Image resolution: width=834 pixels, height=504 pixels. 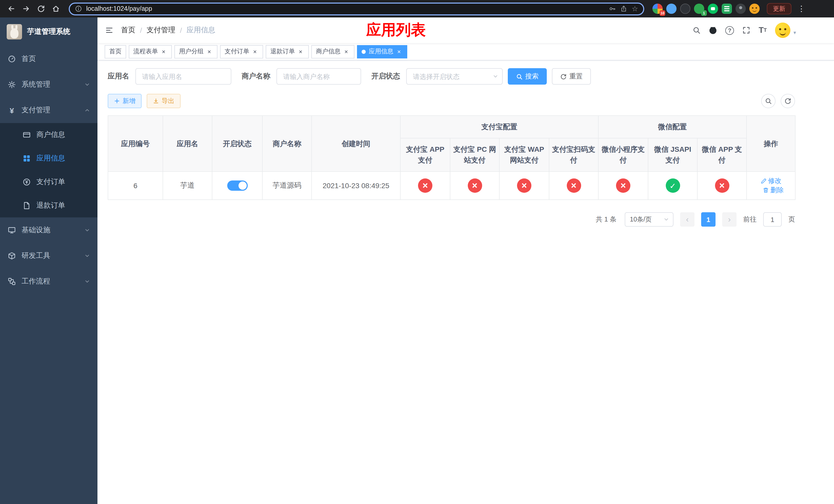 I want to click on export-button: 导出, so click(x=163, y=101).